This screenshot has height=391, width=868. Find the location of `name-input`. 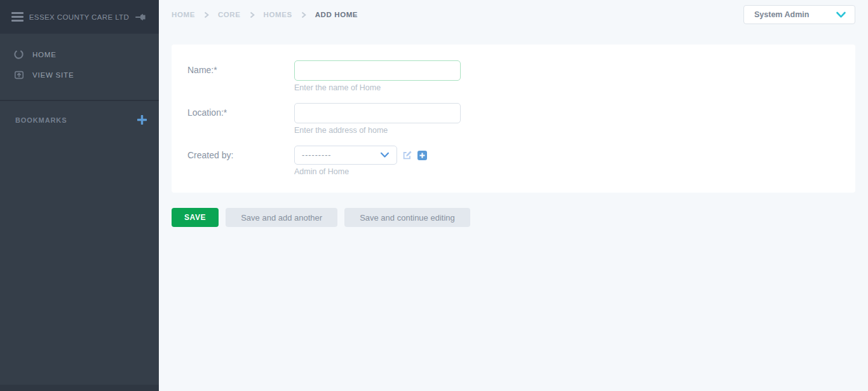

name-input is located at coordinates (377, 71).